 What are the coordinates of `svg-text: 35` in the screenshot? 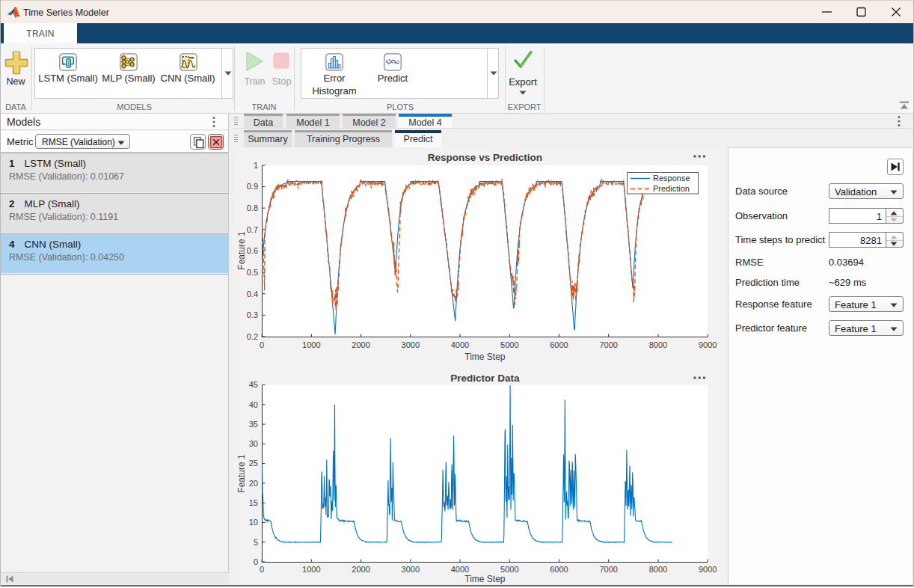 It's located at (254, 424).